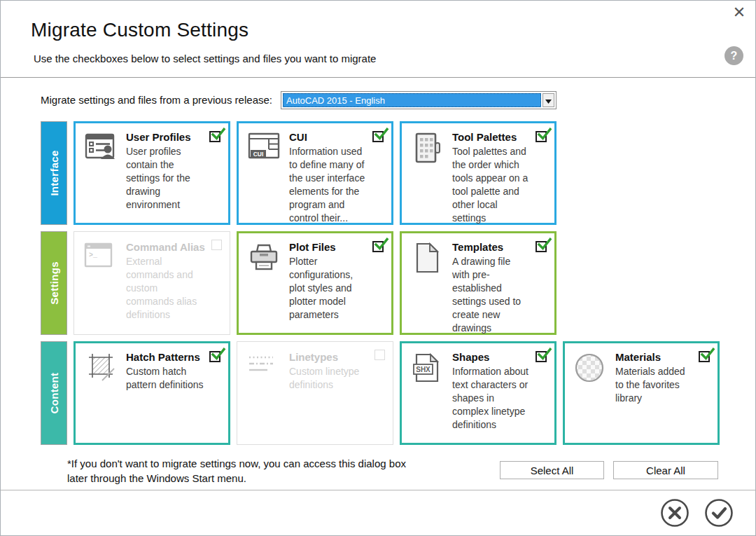 This screenshot has height=536, width=756. Describe the element at coordinates (204, 59) in the screenshot. I see `page-subtitle: Use the checkboxes below to select setti…` at that location.